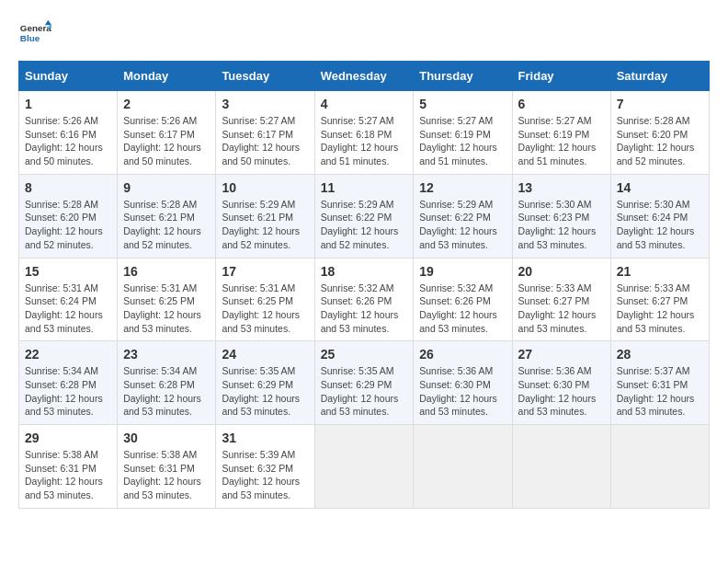 The image size is (728, 563). I want to click on calendar-cell: 8Sunrise: 5:28 AMSunset: 6:20 PMDaylight…, so click(68, 215).